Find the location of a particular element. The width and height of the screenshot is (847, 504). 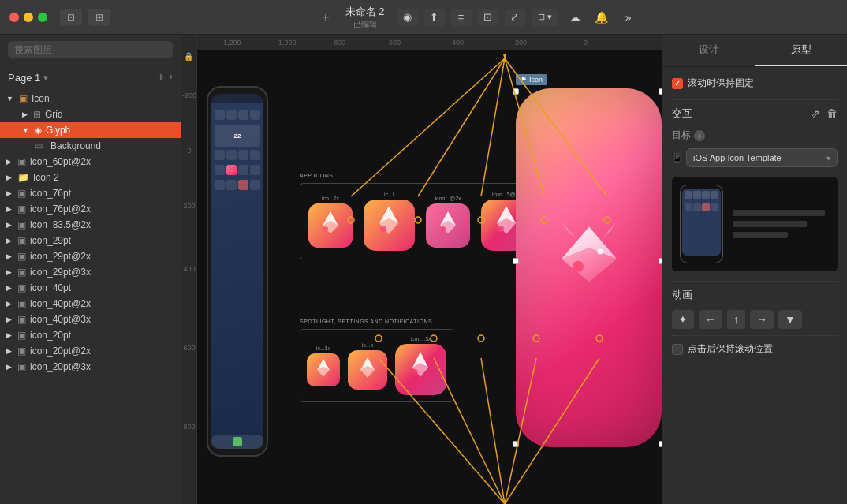

layer-name-icon20-3x: icon_20pt@3x is located at coordinates (103, 367).